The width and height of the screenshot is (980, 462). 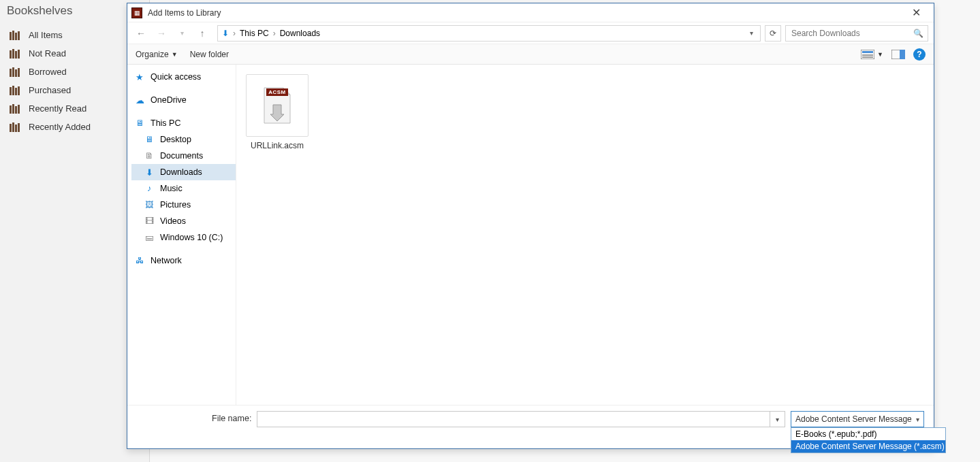 What do you see at coordinates (232, 417) in the screenshot?
I see `filename-label: File name:` at bounding box center [232, 417].